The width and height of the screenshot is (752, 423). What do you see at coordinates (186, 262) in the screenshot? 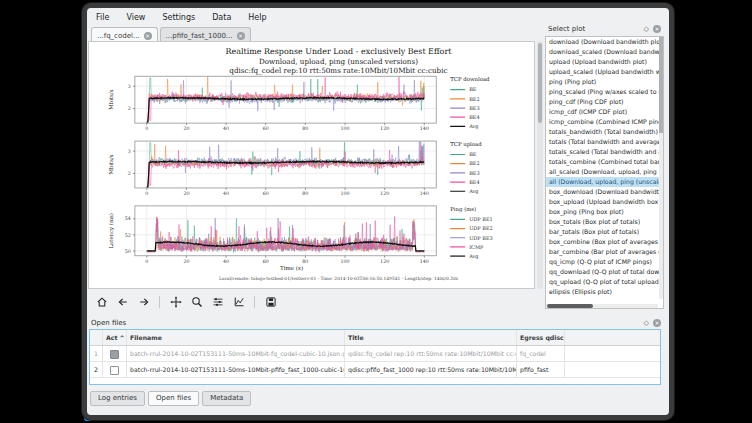
I see `svg-text: 20` at bounding box center [186, 262].